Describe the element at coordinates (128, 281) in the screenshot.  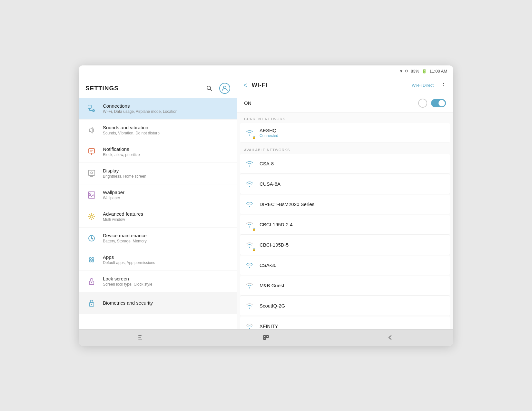
I see `lockscreen-text: Lock screen Screen lock type, Clock styl…` at that location.